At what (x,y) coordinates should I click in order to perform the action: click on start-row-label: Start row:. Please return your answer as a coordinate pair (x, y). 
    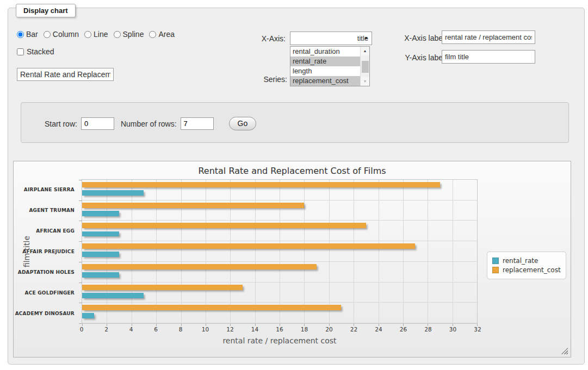
    Looking at the image, I should click on (61, 124).